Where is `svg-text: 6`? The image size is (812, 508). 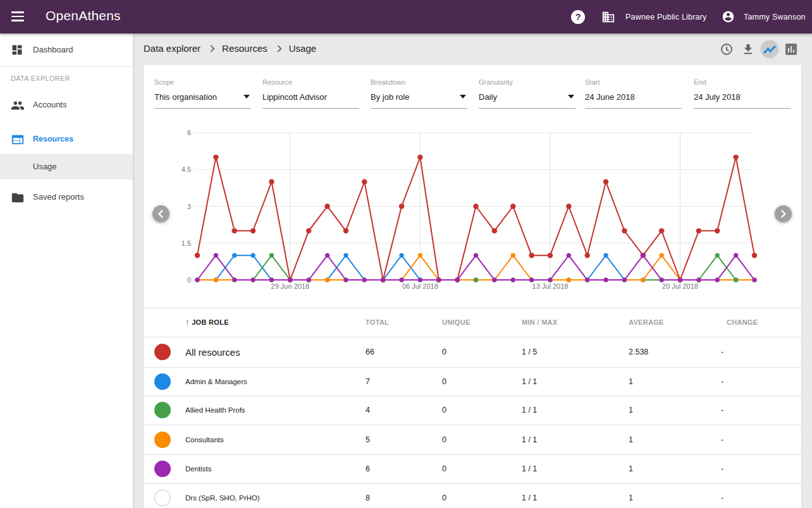 svg-text: 6 is located at coordinates (189, 133).